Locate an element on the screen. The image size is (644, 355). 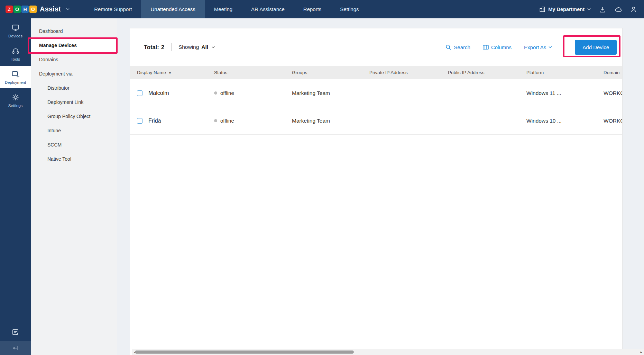
zoho-assist-brand: Z O H O Assist is located at coordinates (35, 9).